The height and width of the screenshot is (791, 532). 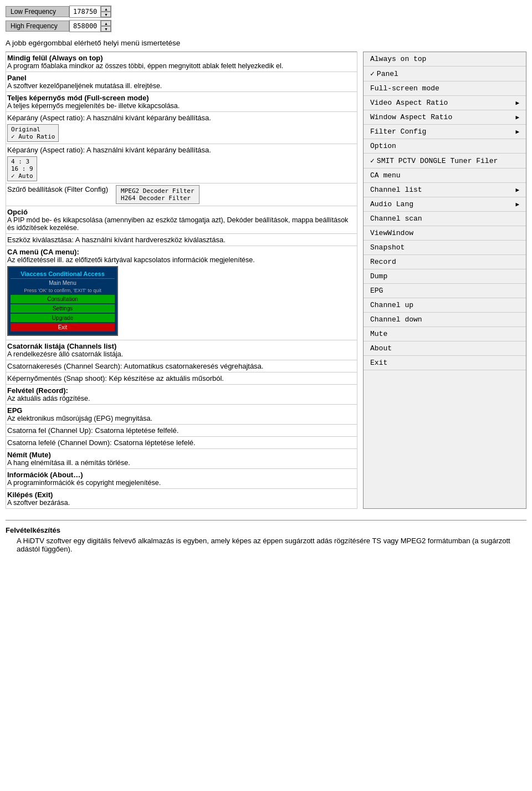 I want to click on menu-item-fullscreen: Full-screen mode, so click(x=444, y=89).